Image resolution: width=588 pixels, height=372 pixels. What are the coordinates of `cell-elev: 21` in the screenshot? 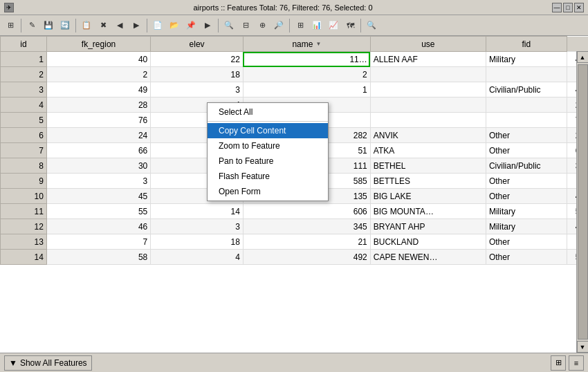 It's located at (306, 242).